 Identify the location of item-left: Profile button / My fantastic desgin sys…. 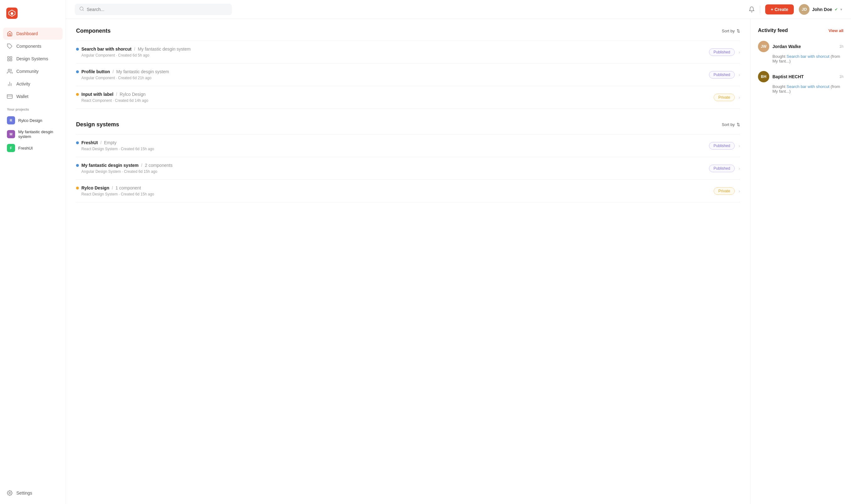
(123, 75).